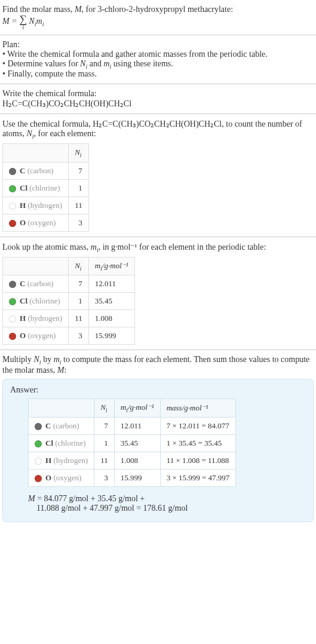  What do you see at coordinates (158, 247) in the screenshot?
I see `lookup-text: Look up the atomic mass, mi, in g·mol⁻¹ …` at bounding box center [158, 247].